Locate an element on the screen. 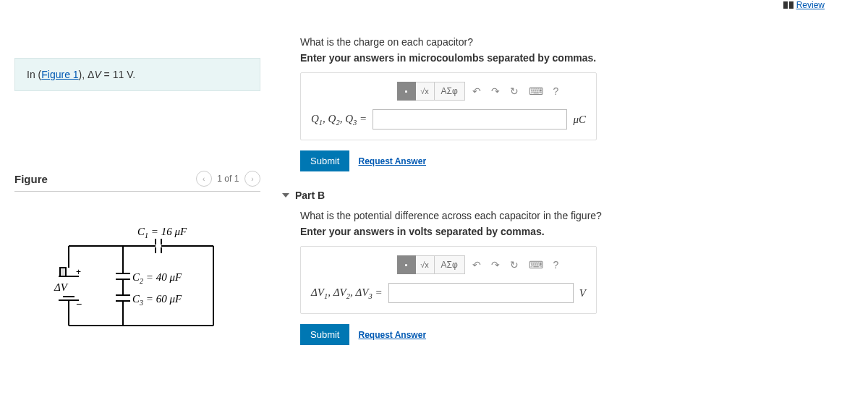  part-b-request-answer: Request Answer is located at coordinates (392, 335).